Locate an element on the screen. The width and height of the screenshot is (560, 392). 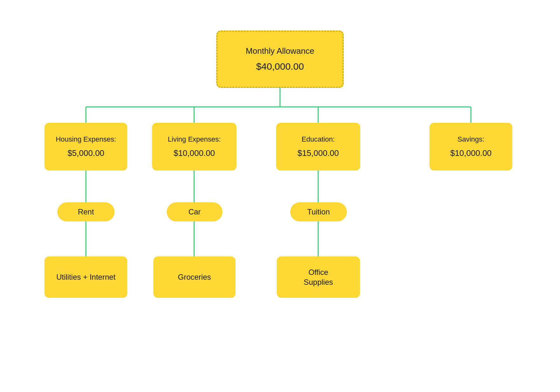
car-label: Car is located at coordinates (195, 212).